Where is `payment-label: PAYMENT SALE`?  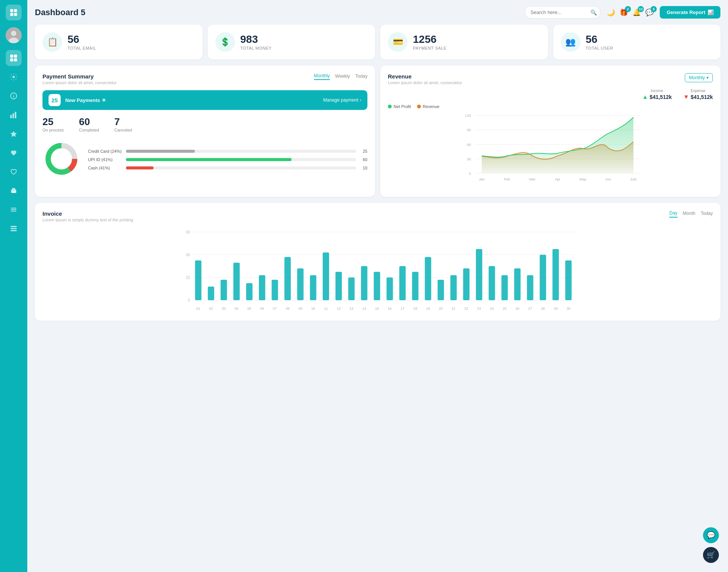
payment-label: PAYMENT SALE is located at coordinates (430, 48).